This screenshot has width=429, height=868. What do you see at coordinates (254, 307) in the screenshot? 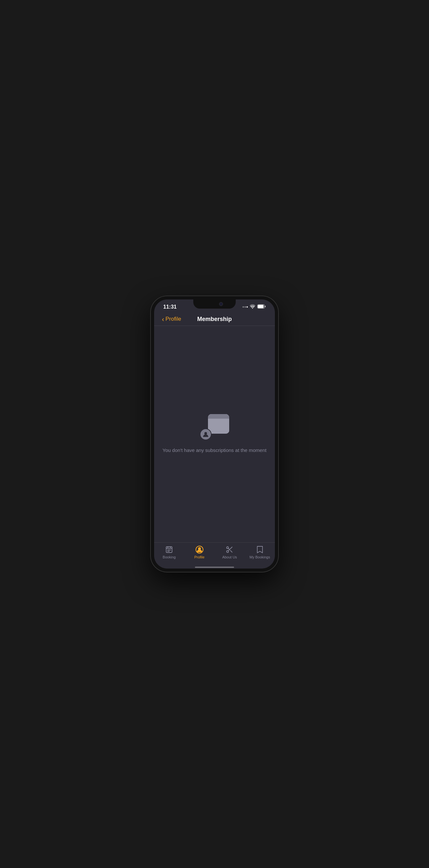
I see `status-icons` at bounding box center [254, 307].